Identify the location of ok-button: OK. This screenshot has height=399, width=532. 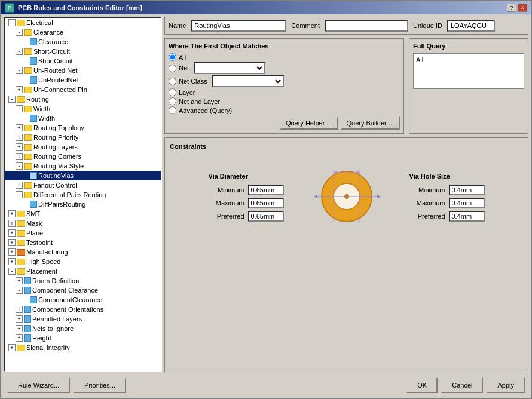
(422, 385).